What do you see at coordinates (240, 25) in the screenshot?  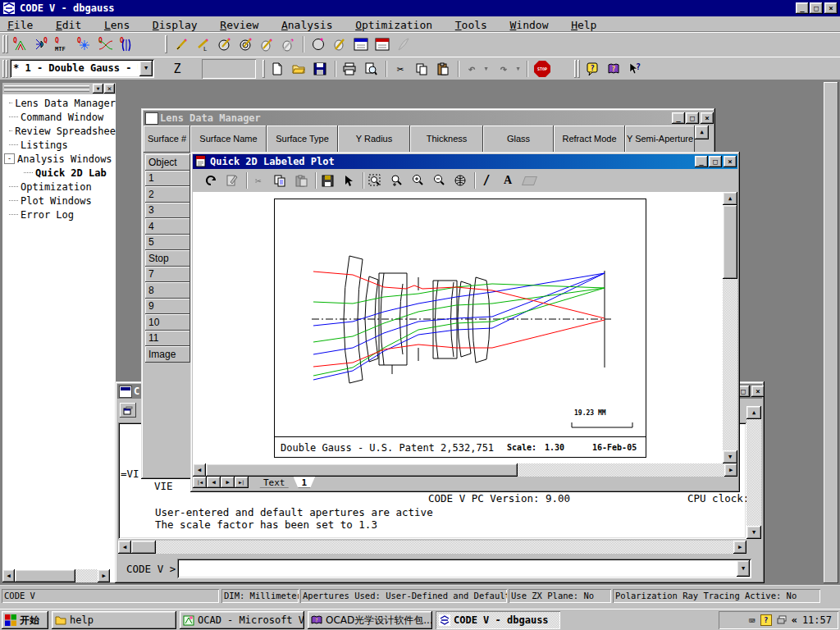 I see `menu-review: Review` at bounding box center [240, 25].